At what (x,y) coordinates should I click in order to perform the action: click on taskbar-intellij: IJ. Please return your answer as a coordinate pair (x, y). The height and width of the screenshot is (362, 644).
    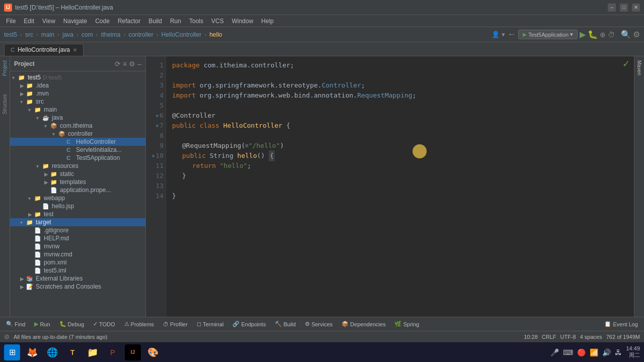
    Looking at the image, I should click on (133, 352).